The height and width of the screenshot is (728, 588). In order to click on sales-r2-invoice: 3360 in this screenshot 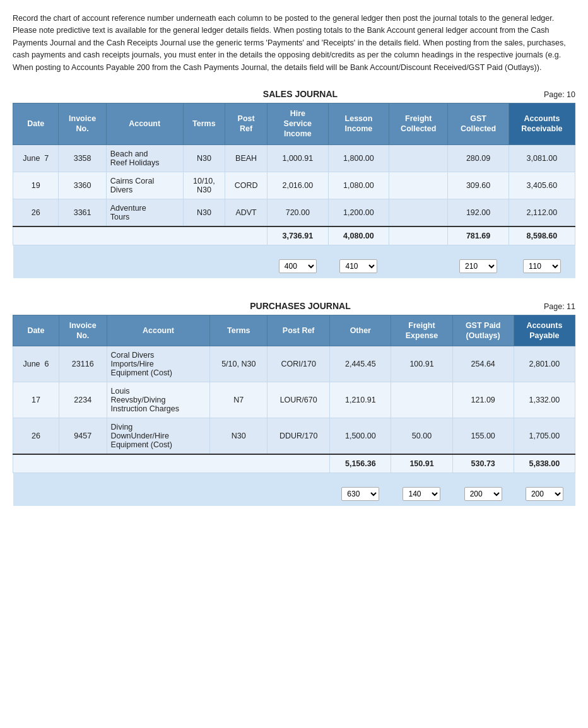, I will do `click(82, 185)`.